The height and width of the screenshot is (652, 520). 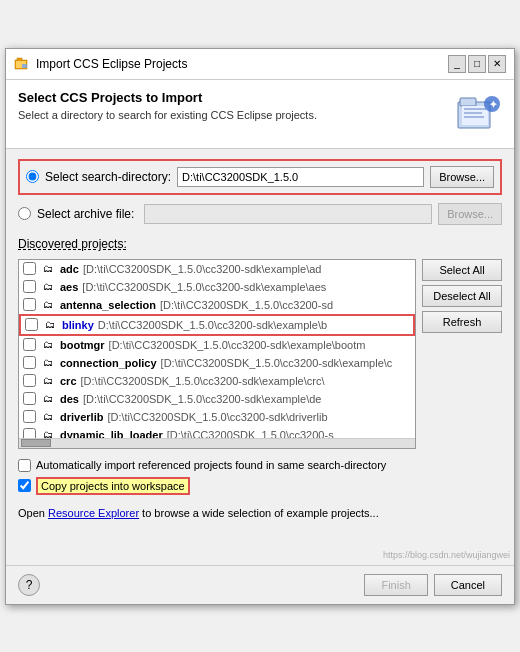 What do you see at coordinates (217, 363) in the screenshot?
I see `project-item: 🗂 connection_policy [D:\ti\CC3200SDK_1.5…` at bounding box center [217, 363].